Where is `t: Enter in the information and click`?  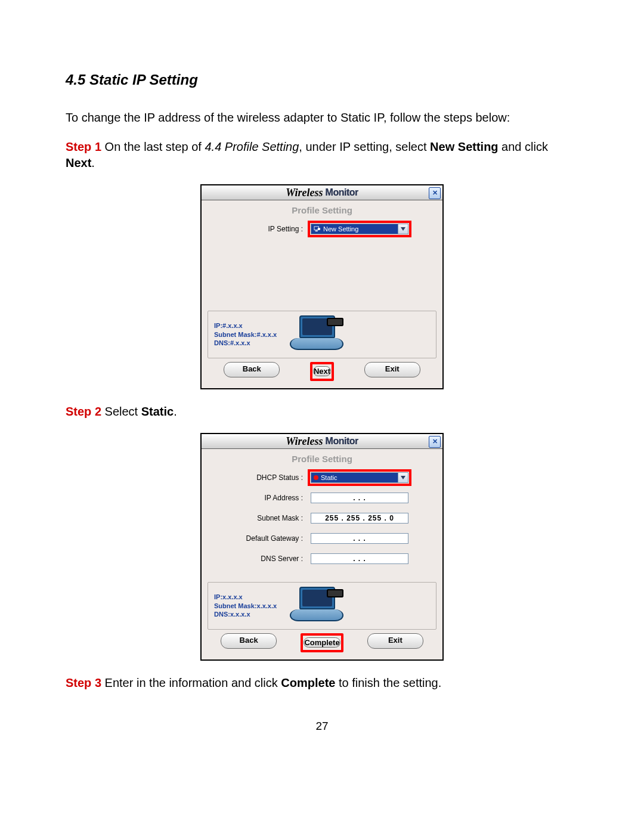 t: Enter in the information and click is located at coordinates (191, 683).